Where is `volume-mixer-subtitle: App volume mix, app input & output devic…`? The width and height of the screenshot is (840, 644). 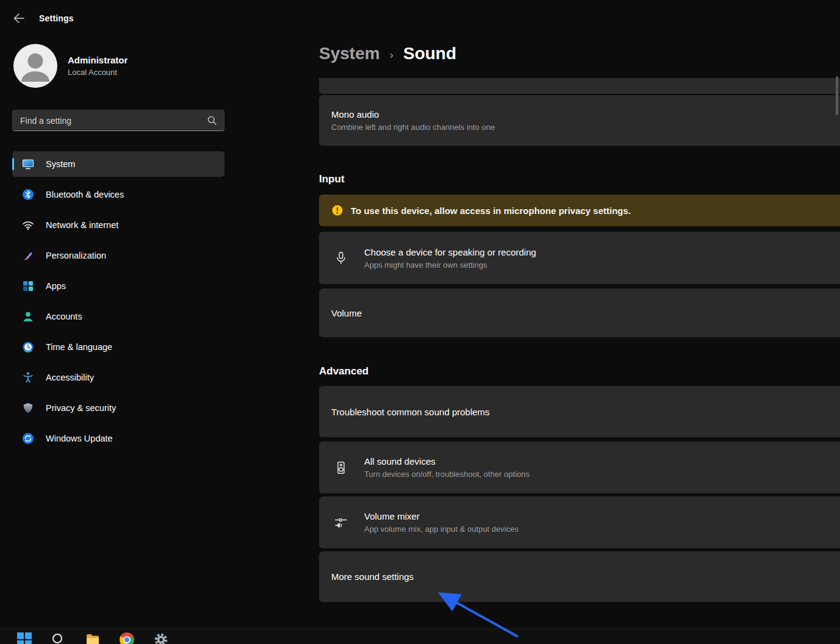
volume-mixer-subtitle: App volume mix, app input & output devic… is located at coordinates (442, 529).